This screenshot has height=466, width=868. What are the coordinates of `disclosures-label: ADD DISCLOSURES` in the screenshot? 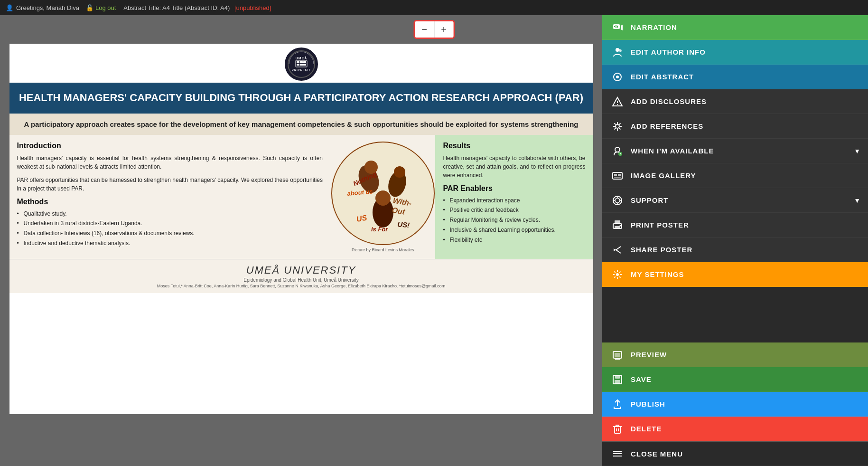 It's located at (746, 102).